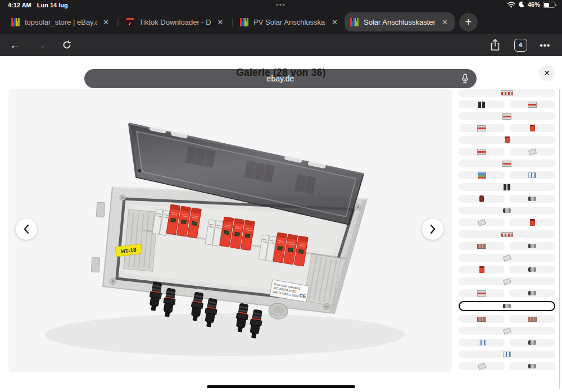  I want to click on forward-button: →, so click(40, 45).